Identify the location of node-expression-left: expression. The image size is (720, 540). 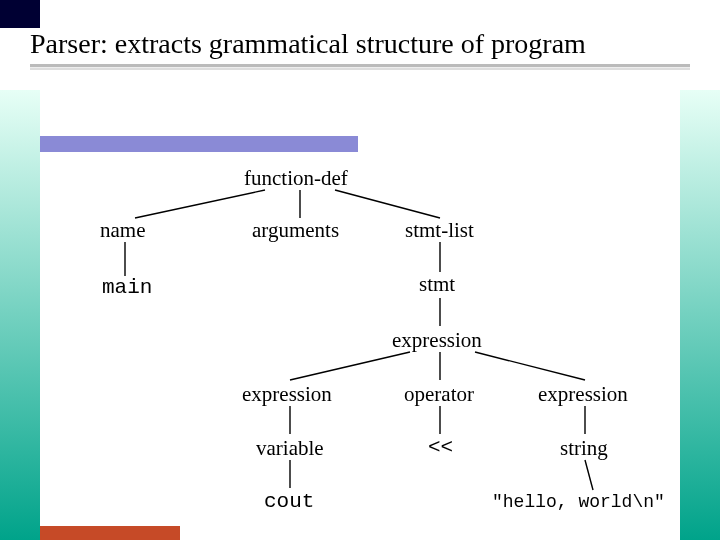
(287, 394).